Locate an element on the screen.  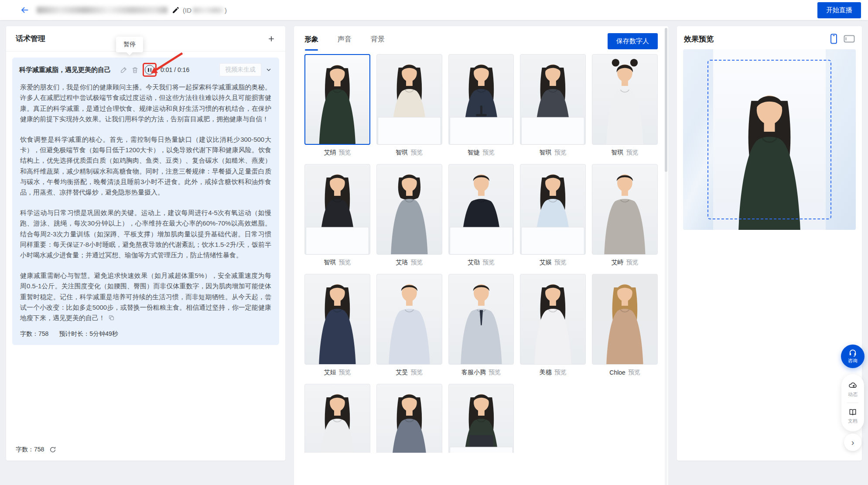
avatar-card-row4-17: 预览 is located at coordinates (409, 418).